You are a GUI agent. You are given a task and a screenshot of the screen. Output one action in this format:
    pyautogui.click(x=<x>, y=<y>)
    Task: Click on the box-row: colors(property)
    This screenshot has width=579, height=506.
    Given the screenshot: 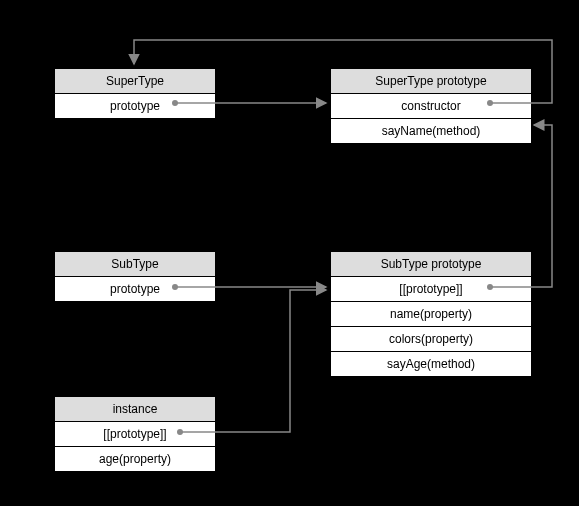 What is the action you would take?
    pyautogui.click(x=431, y=340)
    